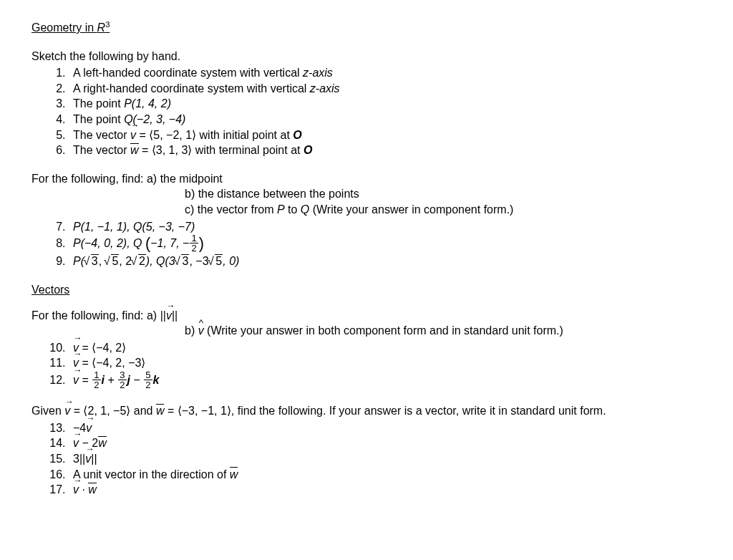  What do you see at coordinates (366, 365) in the screenshot?
I see `problem-list-3: v = ⟨−4, 2⟩ v = ⟨−4, 2, −3⟩ v = 12i + 32…` at bounding box center [366, 365].